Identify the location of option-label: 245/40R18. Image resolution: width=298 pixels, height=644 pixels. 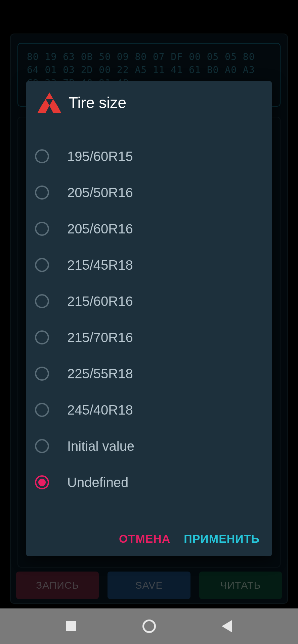
(100, 410).